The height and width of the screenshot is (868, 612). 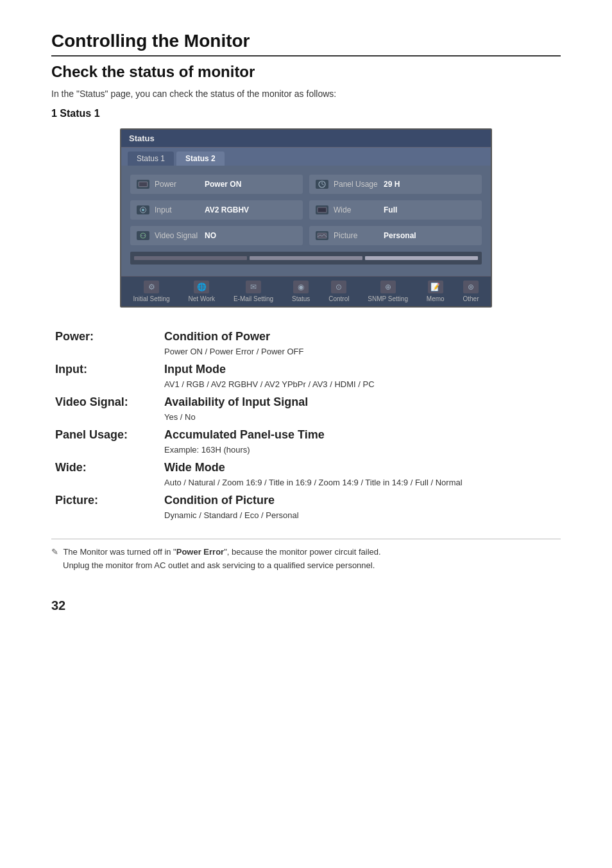 I want to click on monitor-ui-header-title: Status, so click(x=142, y=139).